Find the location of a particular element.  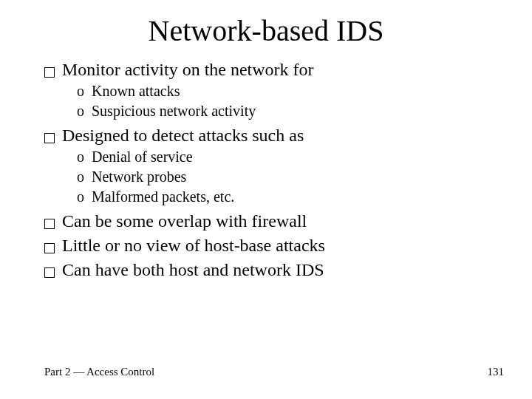

list-item-label: Known attacks is located at coordinates (136, 92).